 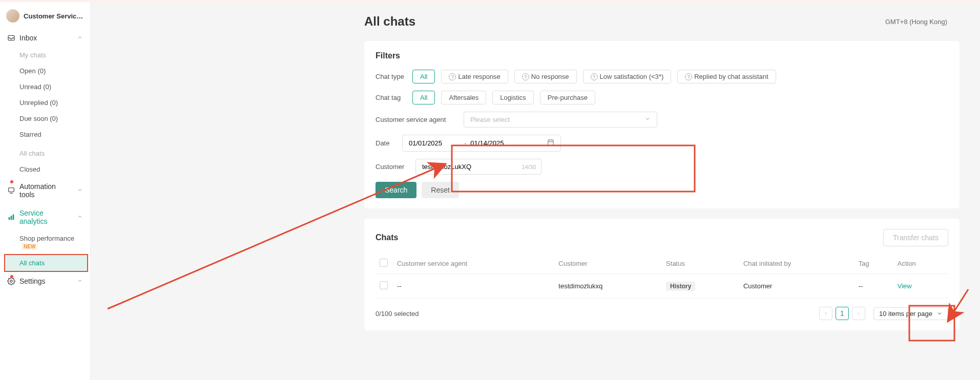 What do you see at coordinates (391, 77) in the screenshot?
I see `chat-type-label: Chat type` at bounding box center [391, 77].